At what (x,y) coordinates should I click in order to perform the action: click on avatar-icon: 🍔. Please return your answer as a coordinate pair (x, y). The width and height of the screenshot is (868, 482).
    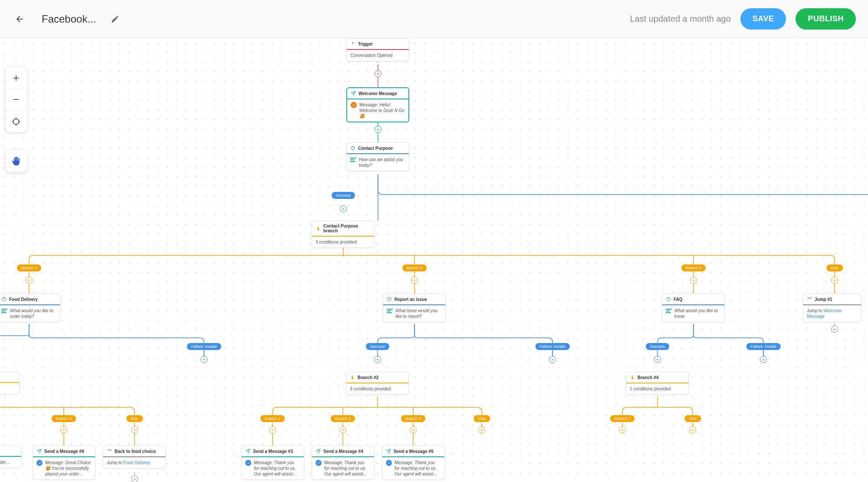
    Looking at the image, I should click on (354, 105).